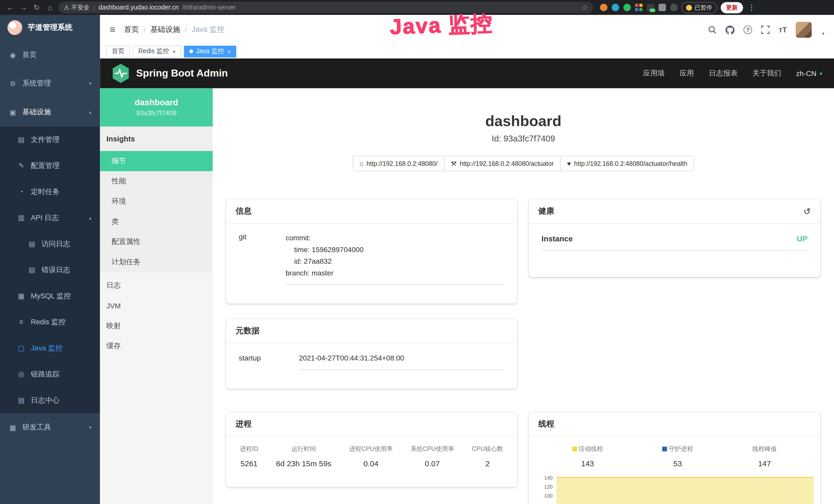 This screenshot has width=834, height=504. What do you see at coordinates (132, 30) in the screenshot?
I see `breadcrumb-home: 首页` at bounding box center [132, 30].